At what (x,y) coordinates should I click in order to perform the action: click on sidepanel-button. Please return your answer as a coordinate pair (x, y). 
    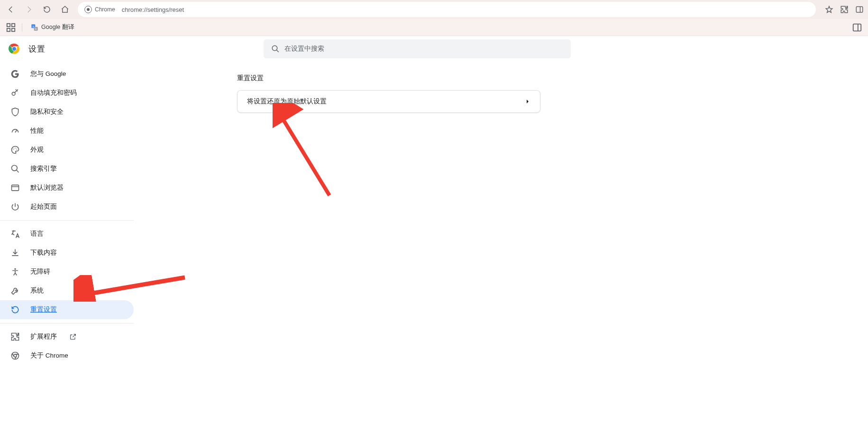
    Looking at the image, I should click on (859, 9).